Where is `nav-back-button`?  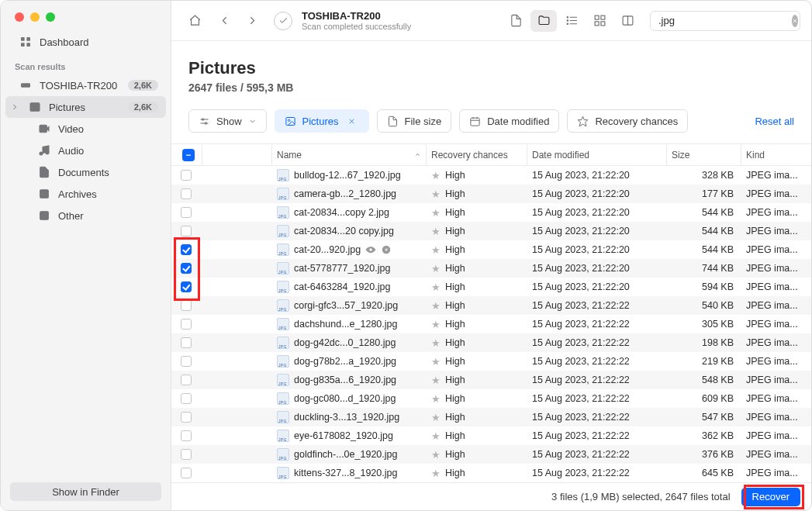
nav-back-button is located at coordinates (224, 21).